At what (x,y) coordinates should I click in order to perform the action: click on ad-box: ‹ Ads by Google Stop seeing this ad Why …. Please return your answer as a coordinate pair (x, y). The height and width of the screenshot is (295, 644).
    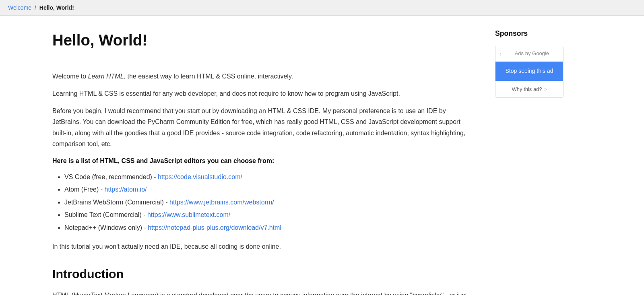
    Looking at the image, I should click on (529, 72).